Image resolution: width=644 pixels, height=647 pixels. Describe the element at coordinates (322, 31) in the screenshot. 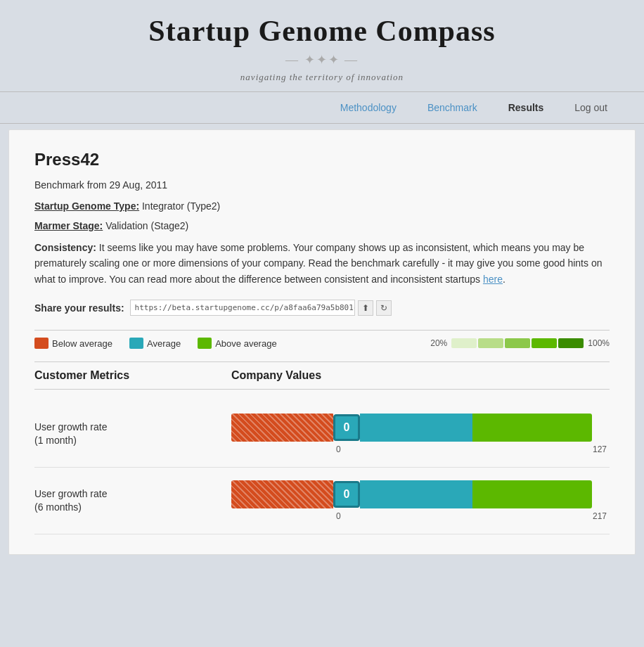

I see `page-title: Startup Genome Compass` at that location.